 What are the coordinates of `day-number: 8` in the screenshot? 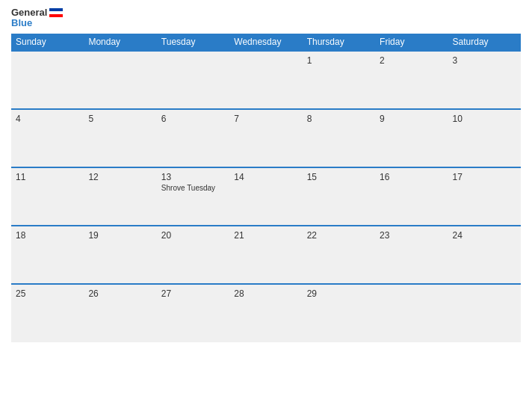 It's located at (339, 119).